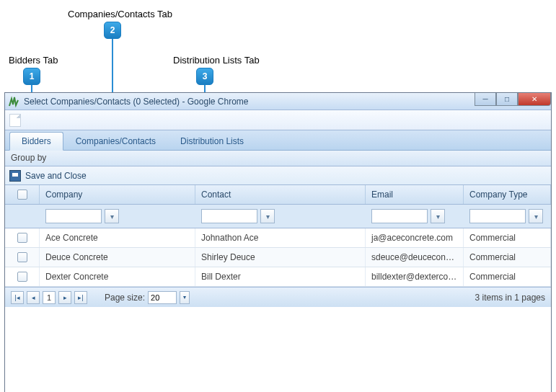  What do you see at coordinates (74, 216) in the screenshot?
I see `filter-input-company` at bounding box center [74, 216].